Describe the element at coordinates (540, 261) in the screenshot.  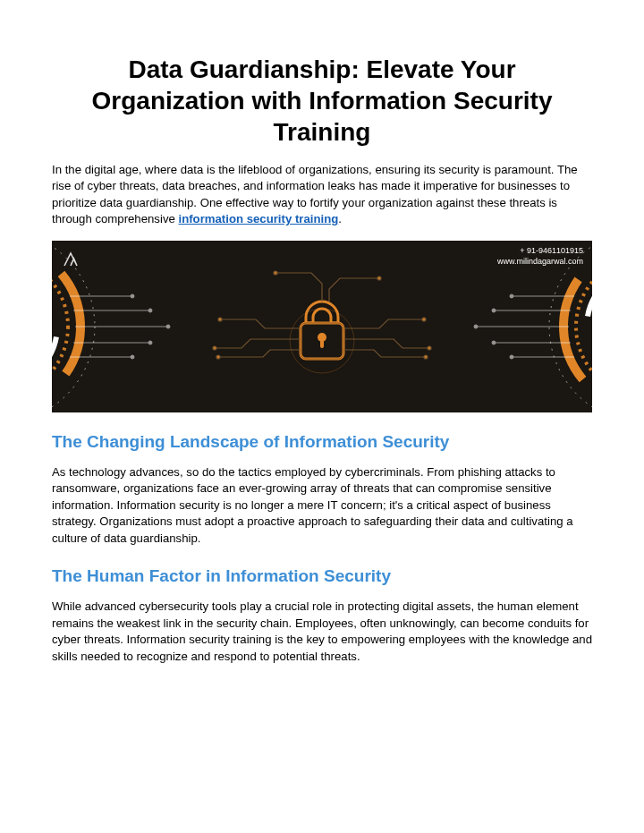
I see `hero-site: www.milindagarwal.com` at that location.